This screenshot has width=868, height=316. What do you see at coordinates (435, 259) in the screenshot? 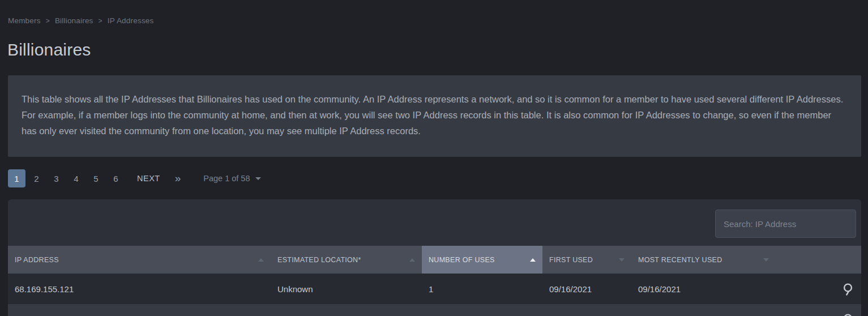
I see `table-header-row: IP ADDRESS ESTIMATED LOCATION* NUMBER OF…` at bounding box center [435, 259].